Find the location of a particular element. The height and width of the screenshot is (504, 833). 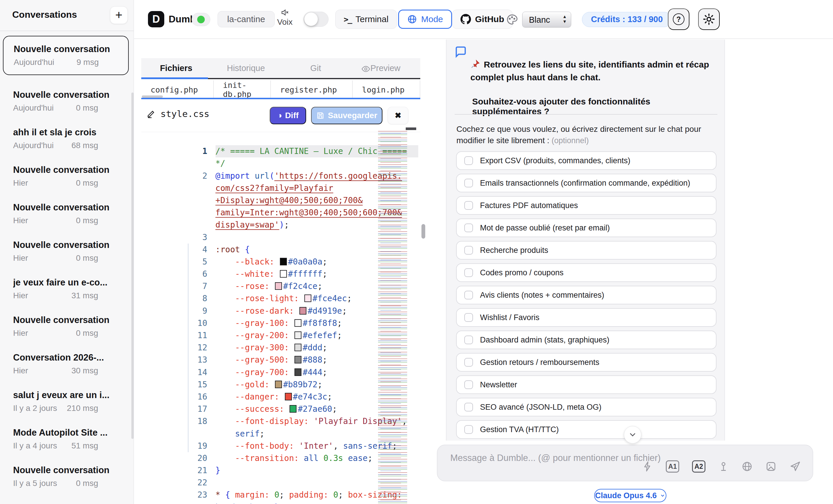

feature-option-card: Avis clients (notes + commentaires) is located at coordinates (586, 295).